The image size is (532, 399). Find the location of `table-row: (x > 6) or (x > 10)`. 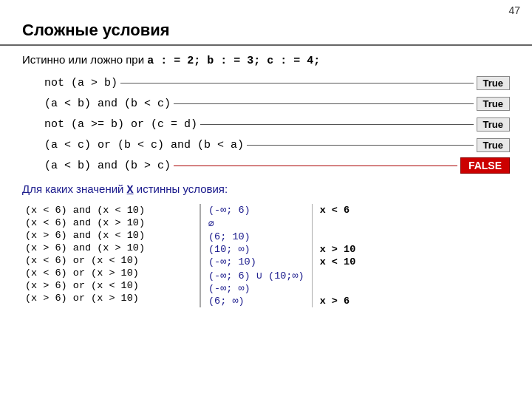

table-row: (x > 6) or (x > 10) is located at coordinates (85, 299).